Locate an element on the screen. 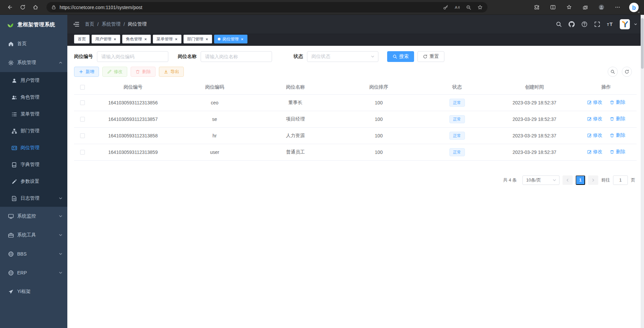 This screenshot has width=644, height=328. page-number-button: 1 is located at coordinates (580, 180).